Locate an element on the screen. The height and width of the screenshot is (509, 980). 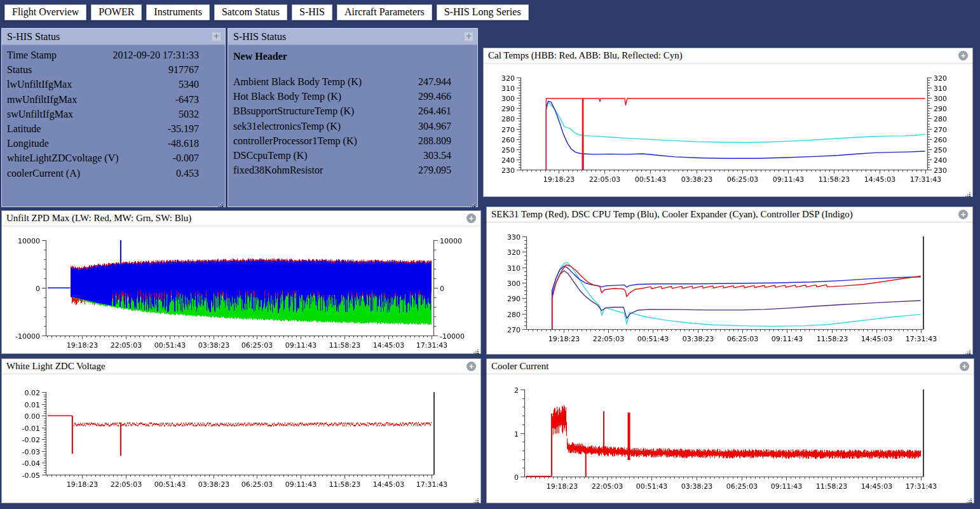
white-light-zdc-plot is located at coordinates (242, 438).